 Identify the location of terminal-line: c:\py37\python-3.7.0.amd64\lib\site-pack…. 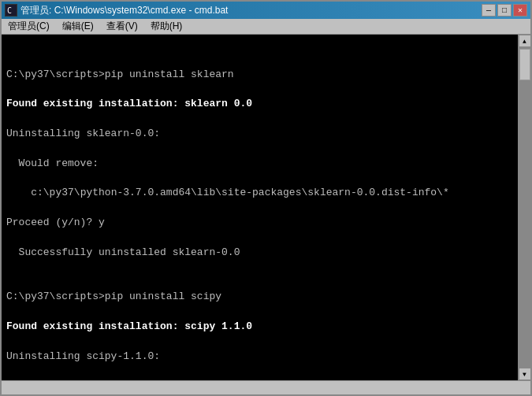
(260, 194).